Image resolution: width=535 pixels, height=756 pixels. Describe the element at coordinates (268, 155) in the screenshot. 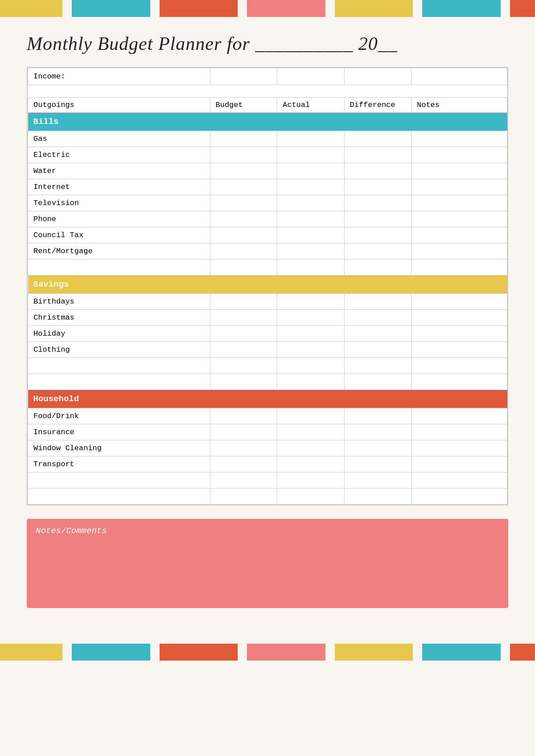

I see `table-row: Electric` at that location.